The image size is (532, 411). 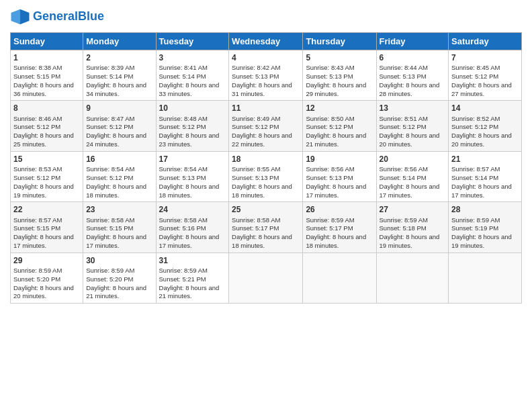 What do you see at coordinates (266, 58) in the screenshot?
I see `day-number: 4` at bounding box center [266, 58].